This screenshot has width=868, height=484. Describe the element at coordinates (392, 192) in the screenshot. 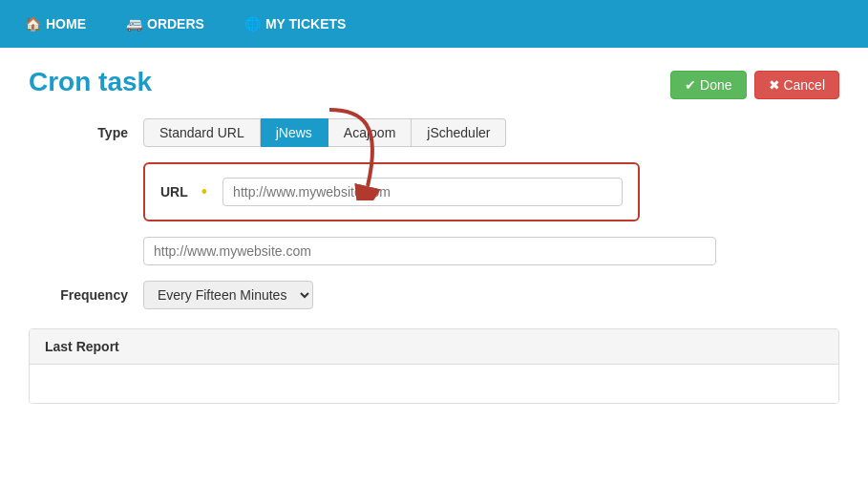

I see `url-highlighted-box: URL •` at that location.